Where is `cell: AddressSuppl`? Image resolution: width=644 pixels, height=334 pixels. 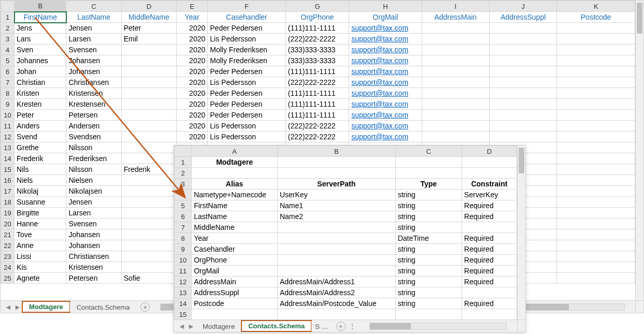 cell: AddressSuppl is located at coordinates (235, 293).